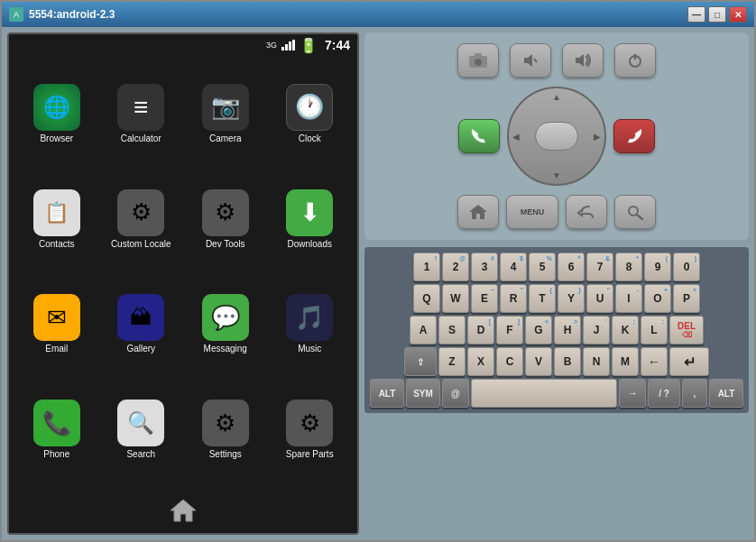  What do you see at coordinates (530, 60) in the screenshot?
I see `volume-down-button` at bounding box center [530, 60].